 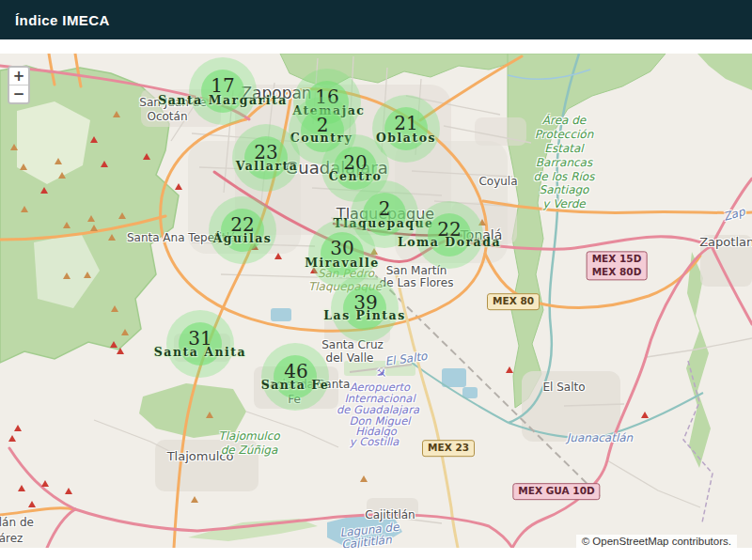 What do you see at coordinates (267, 165) in the screenshot?
I see `station-name: Vallarta` at bounding box center [267, 165].